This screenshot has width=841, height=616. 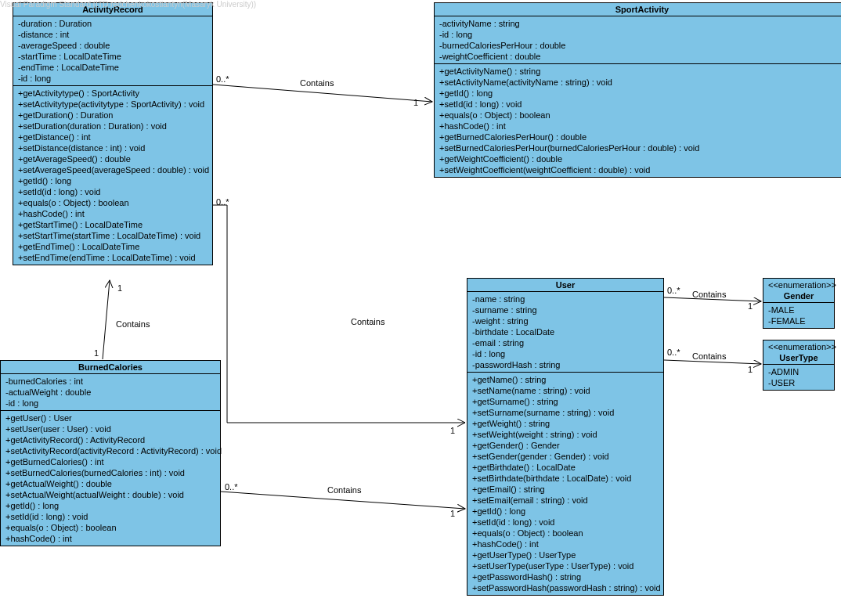 What do you see at coordinates (565, 437) in the screenshot?
I see `class-user: User -name : string-surname : string-wei…` at bounding box center [565, 437].